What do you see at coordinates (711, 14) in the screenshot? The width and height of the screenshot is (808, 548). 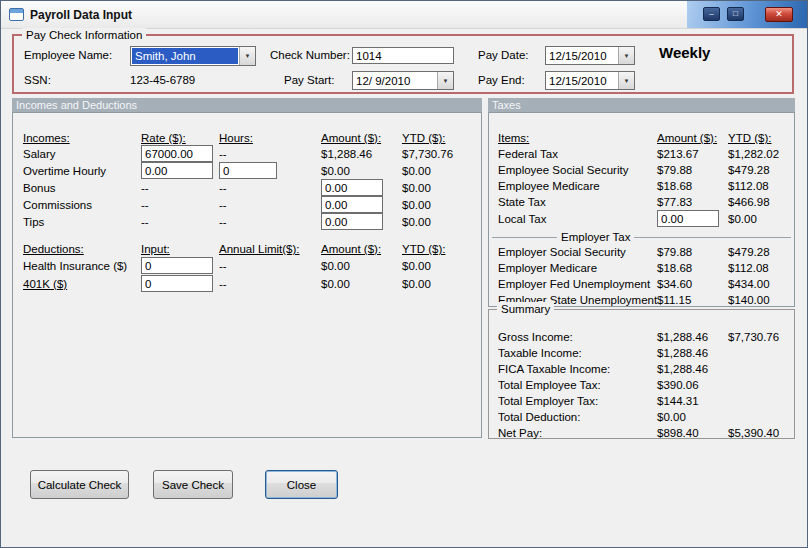 I see `minimize-icon: –` at bounding box center [711, 14].